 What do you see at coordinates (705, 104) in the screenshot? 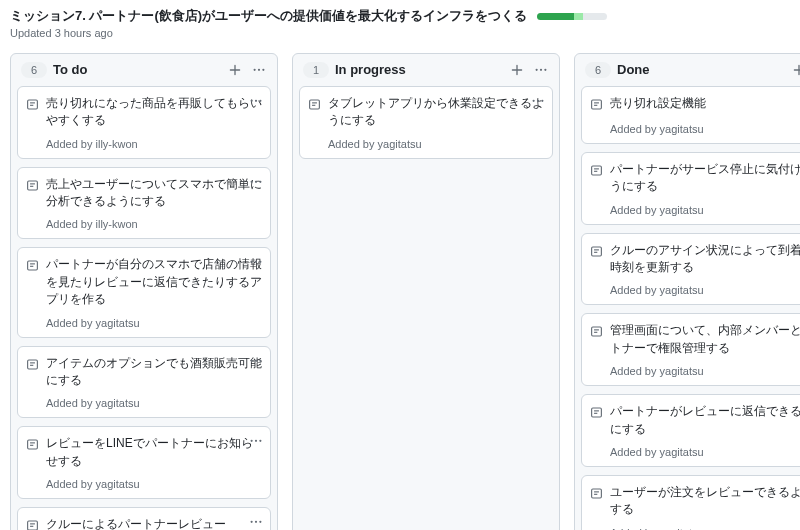
I see `card-title: 売り切れ設定機能` at bounding box center [705, 104].